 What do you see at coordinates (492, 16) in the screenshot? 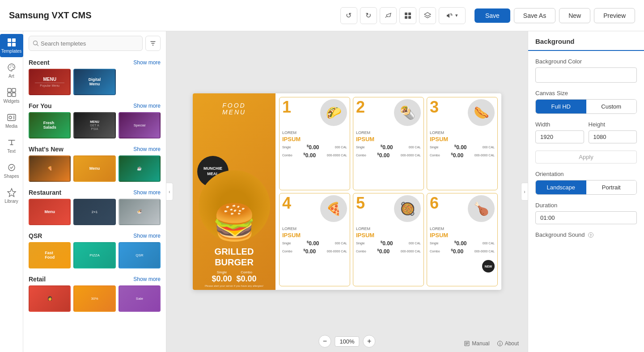
I see `save-button: Save` at bounding box center [492, 16].